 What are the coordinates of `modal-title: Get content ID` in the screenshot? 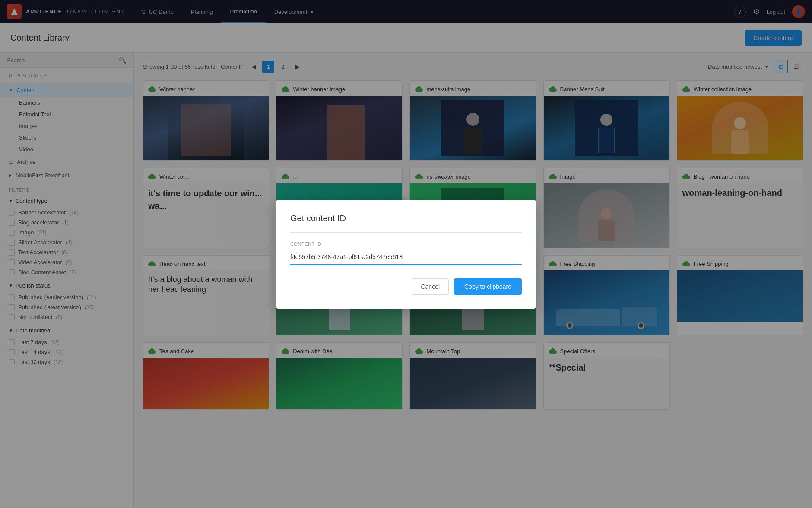 It's located at (406, 219).